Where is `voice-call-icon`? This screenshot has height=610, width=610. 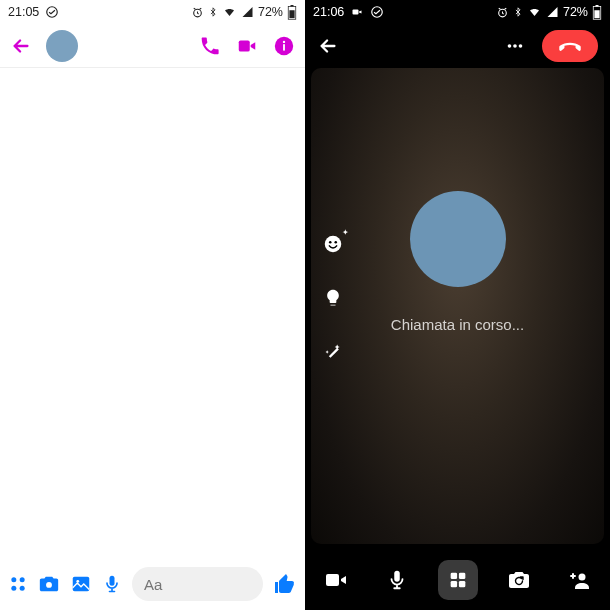 voice-call-icon is located at coordinates (210, 46).